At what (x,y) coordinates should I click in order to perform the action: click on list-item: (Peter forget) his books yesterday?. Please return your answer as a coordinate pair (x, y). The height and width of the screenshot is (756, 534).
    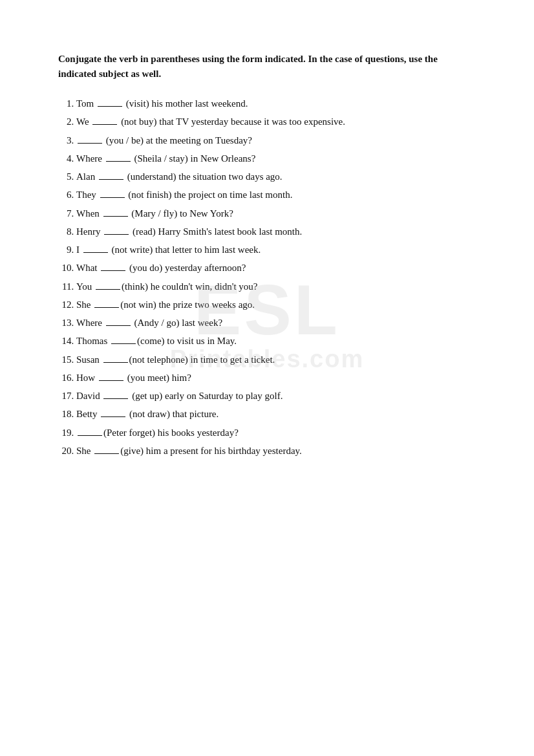
    Looking at the image, I should click on (276, 433).